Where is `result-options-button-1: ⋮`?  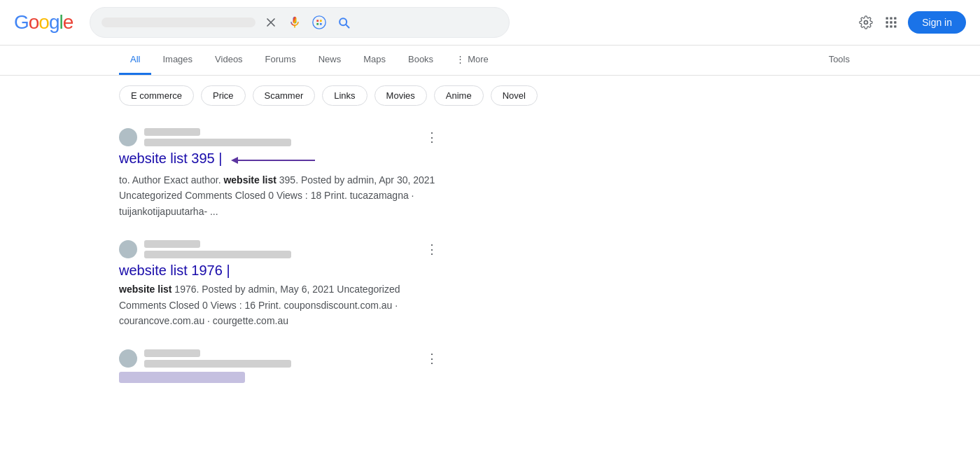 result-options-button-1: ⋮ is located at coordinates (432, 137).